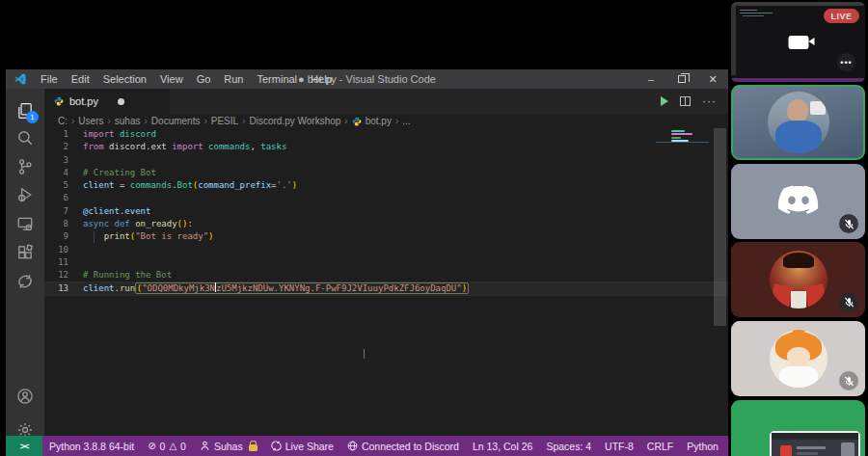 This screenshot has width=868, height=456. I want to click on breadcrumb-item: Discord.py Workshop, so click(295, 121).